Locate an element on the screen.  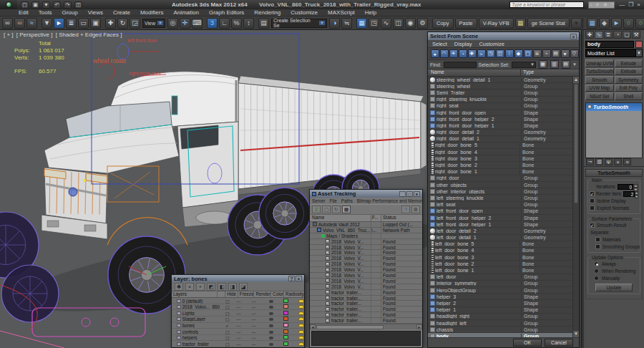
menu-edit: Edit is located at coordinates (24, 13).